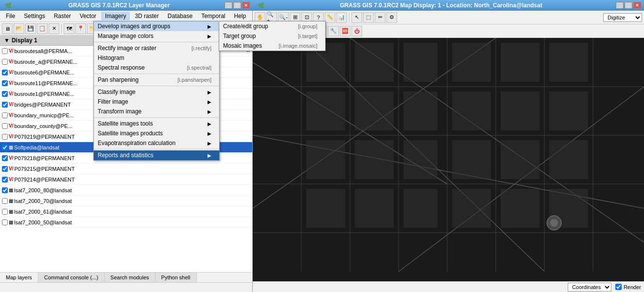 The width and height of the screenshot is (644, 292). What do you see at coordinates (272, 36) in the screenshot?
I see `dropdown-item-target-group: Target group [i.target]` at bounding box center [272, 36].